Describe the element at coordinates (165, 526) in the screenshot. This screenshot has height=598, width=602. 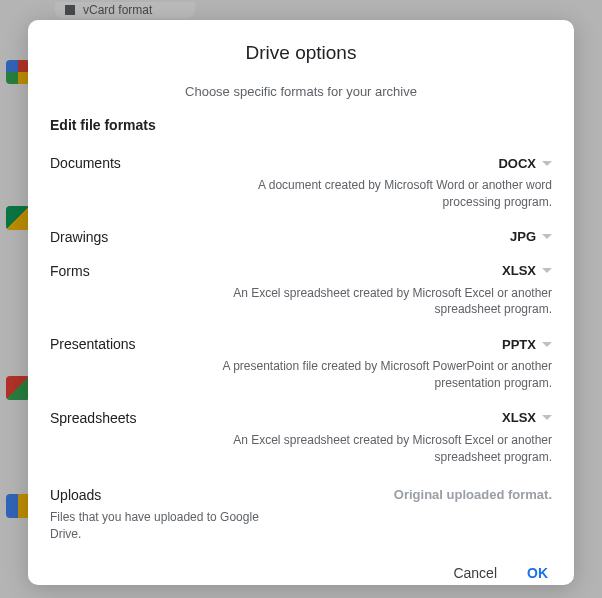
I see `sub-uploads: Files that you have uploaded to Google D…` at that location.